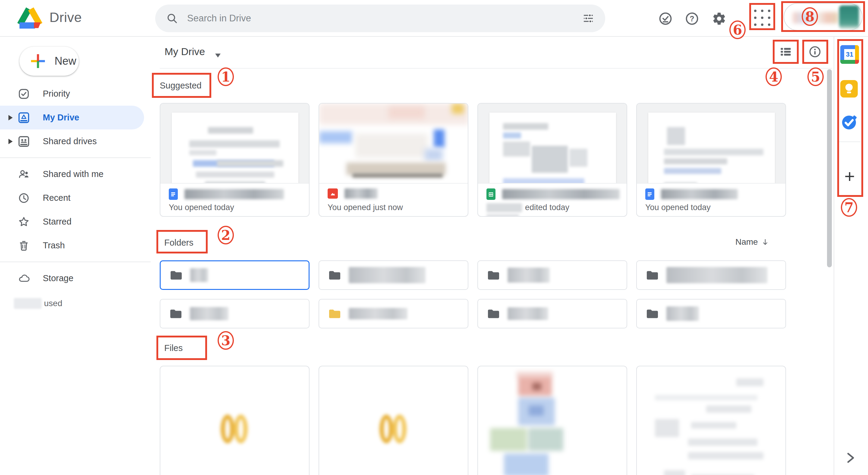 This screenshot has height=475, width=868. I want to click on search-bar: Search in Drive, so click(380, 18).